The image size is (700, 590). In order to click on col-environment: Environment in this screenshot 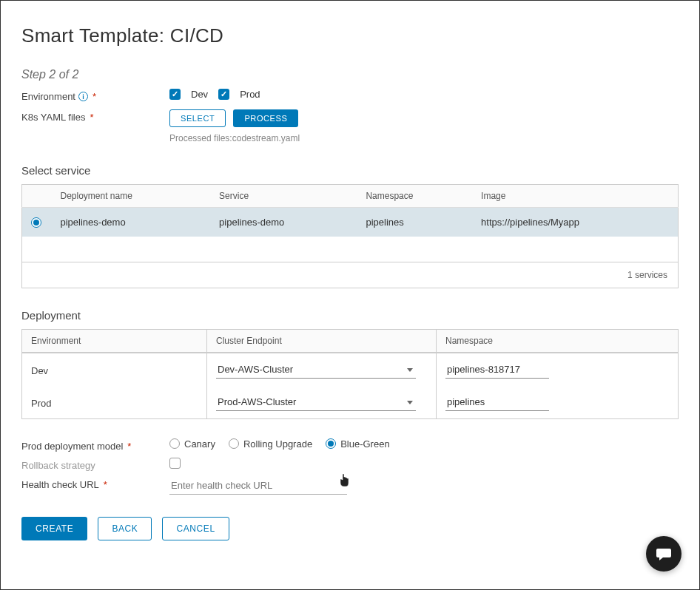, I will do `click(115, 341)`.